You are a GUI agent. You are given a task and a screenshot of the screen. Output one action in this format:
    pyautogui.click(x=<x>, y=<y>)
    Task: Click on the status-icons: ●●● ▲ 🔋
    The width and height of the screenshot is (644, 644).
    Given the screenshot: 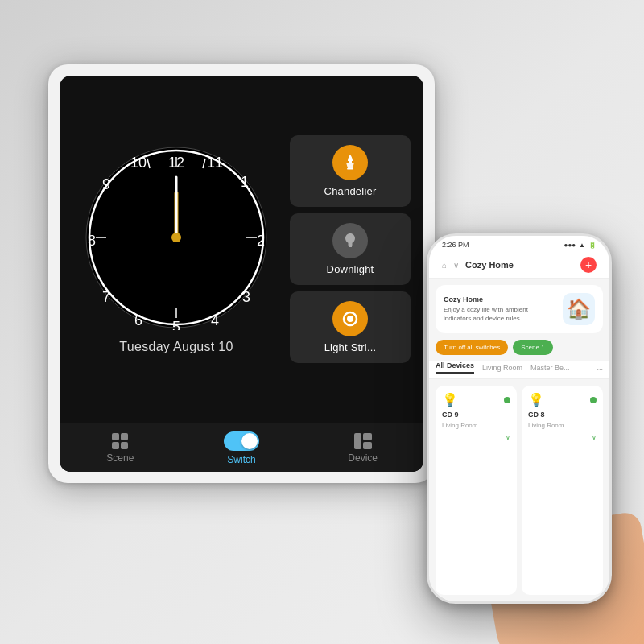 What is the action you would take?
    pyautogui.click(x=580, y=245)
    